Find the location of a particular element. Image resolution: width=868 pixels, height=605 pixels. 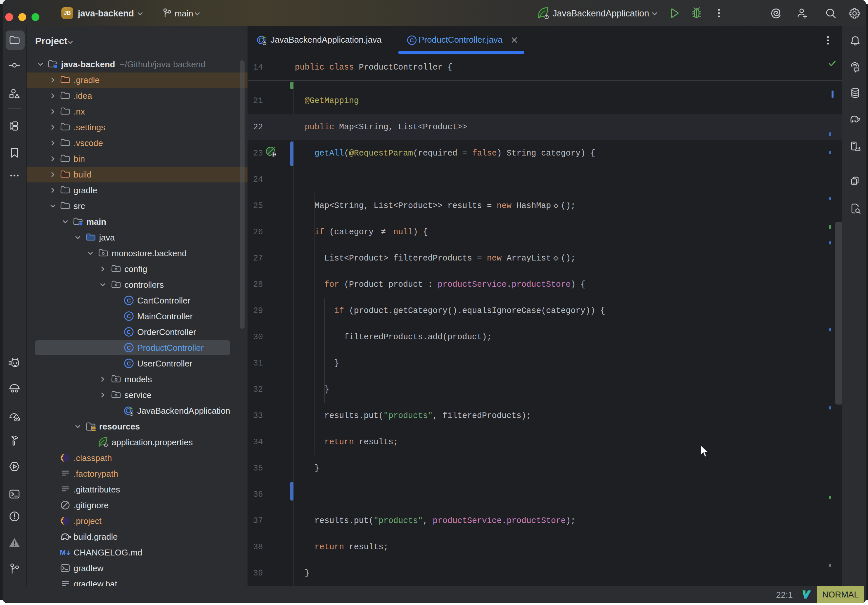

svg-text: M is located at coordinates (63, 552).